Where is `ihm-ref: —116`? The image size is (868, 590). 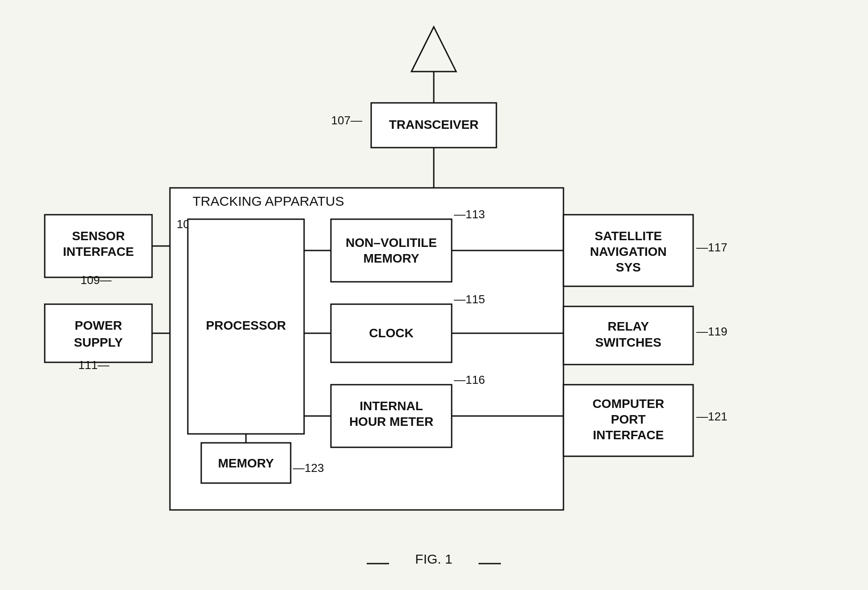 ihm-ref: —116 is located at coordinates (470, 380).